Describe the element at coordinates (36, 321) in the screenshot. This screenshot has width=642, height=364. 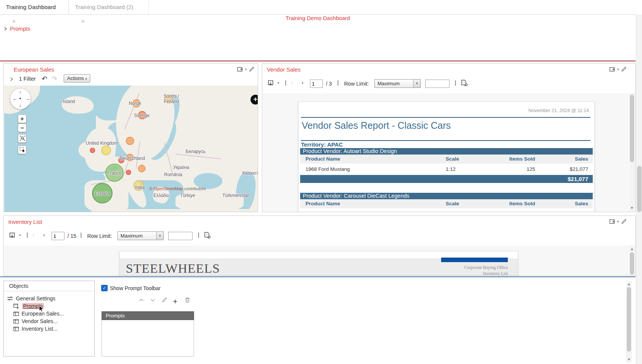
I see `tree-item-vendor-sales: Vendor Sales...` at that location.